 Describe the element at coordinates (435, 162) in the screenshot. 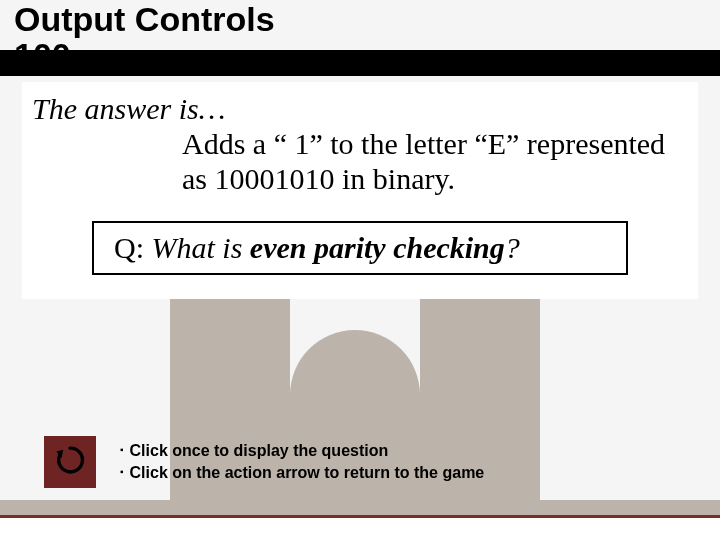

I see `answer-body: Adds a “ 1” to the letter “E” represente…` at that location.